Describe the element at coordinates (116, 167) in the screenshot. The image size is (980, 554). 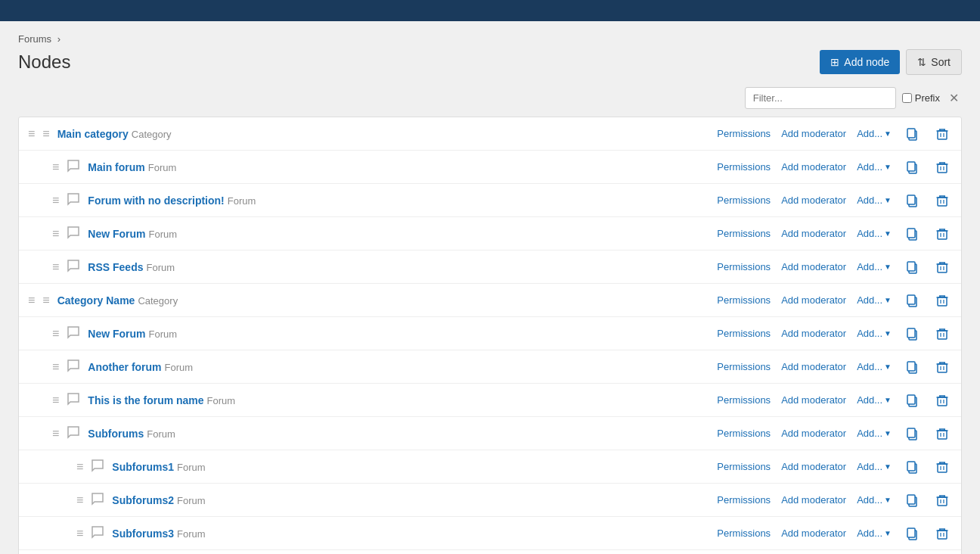
I see `node-name: Main forum` at that location.